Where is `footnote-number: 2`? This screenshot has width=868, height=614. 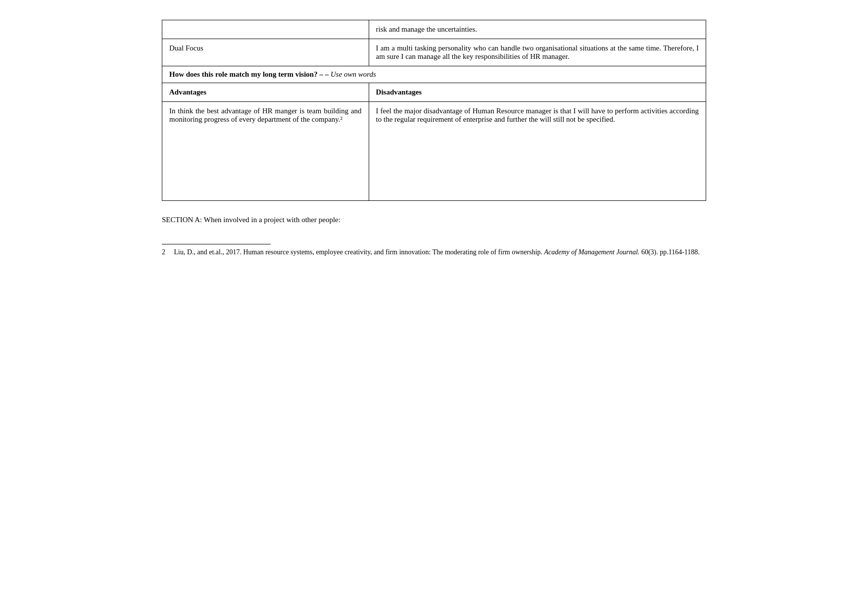
footnote-number: 2 is located at coordinates (163, 252).